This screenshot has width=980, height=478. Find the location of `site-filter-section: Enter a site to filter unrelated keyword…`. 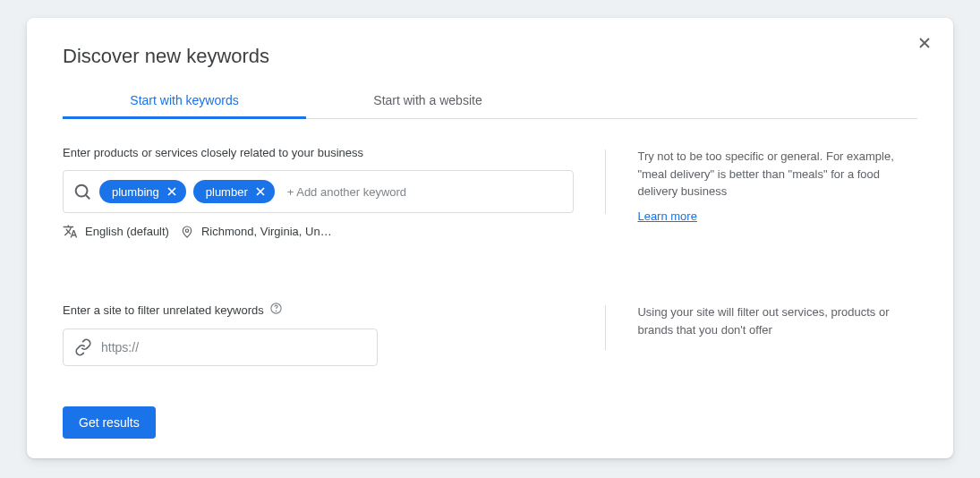

site-filter-section: Enter a site to filter unrelated keyword… is located at coordinates (490, 334).